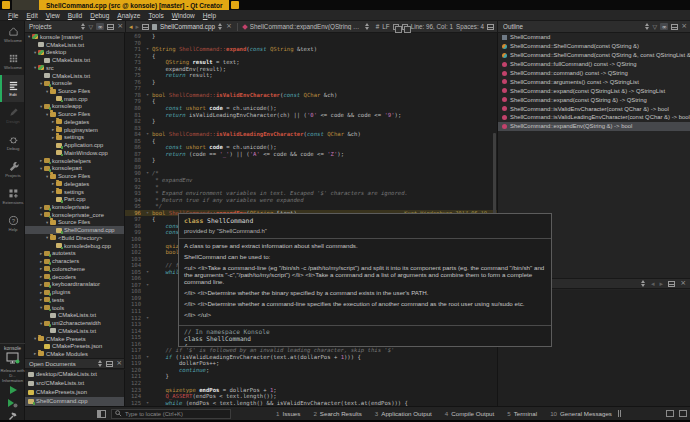 Image resolution: width=690 pixels, height=422 pixels. What do you see at coordinates (12, 34) in the screenshot?
I see `mode-item-welcome: Welcome` at bounding box center [12, 34].